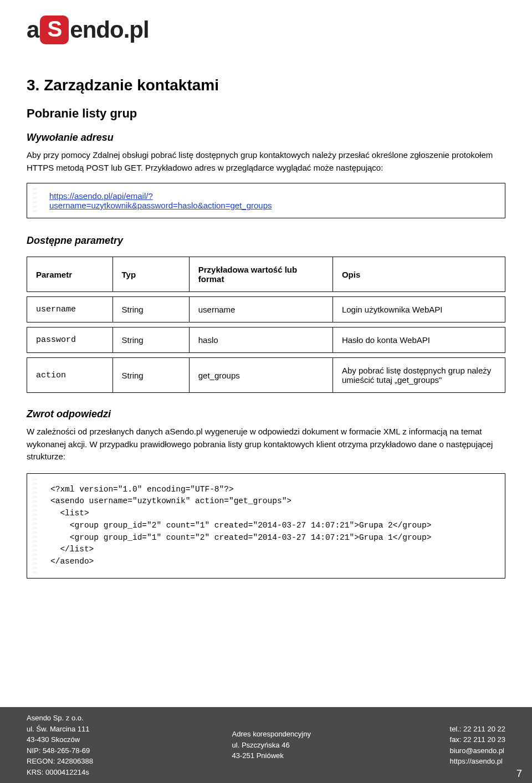 The image size is (532, 783). What do you see at coordinates (266, 745) in the screenshot?
I see `page-footer: Asendo Sp. z o.o. ul. Św. Marcina 111 43…` at bounding box center [266, 745].